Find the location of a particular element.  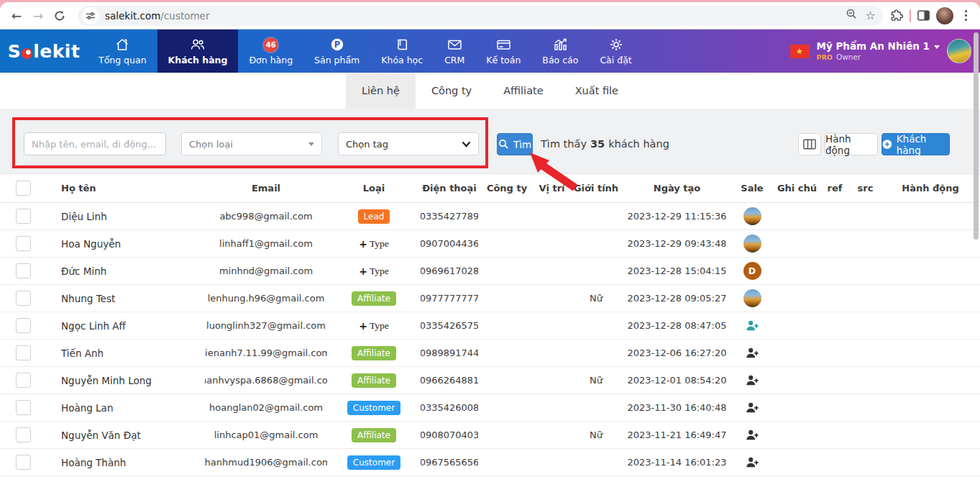

nav-item-1: Khách hàng is located at coordinates (198, 51).